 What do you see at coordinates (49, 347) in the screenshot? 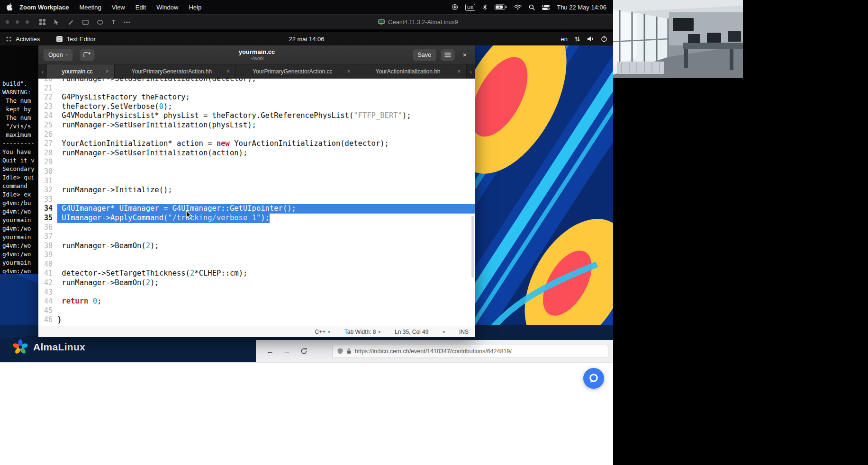
I see `almalinux-branding: AlmaLinux` at bounding box center [49, 347].